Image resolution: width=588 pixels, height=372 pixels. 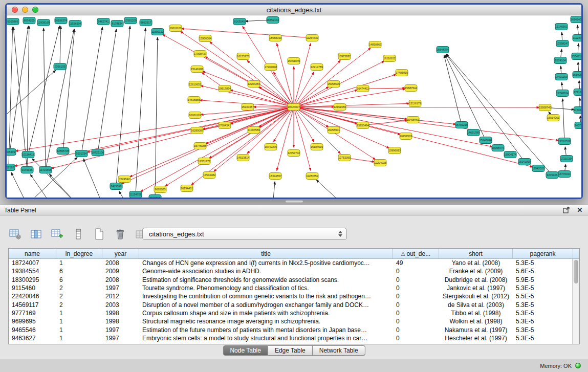 What do you see at coordinates (402, 73) in the screenshot?
I see `network-node: 17485910` at bounding box center [402, 73].